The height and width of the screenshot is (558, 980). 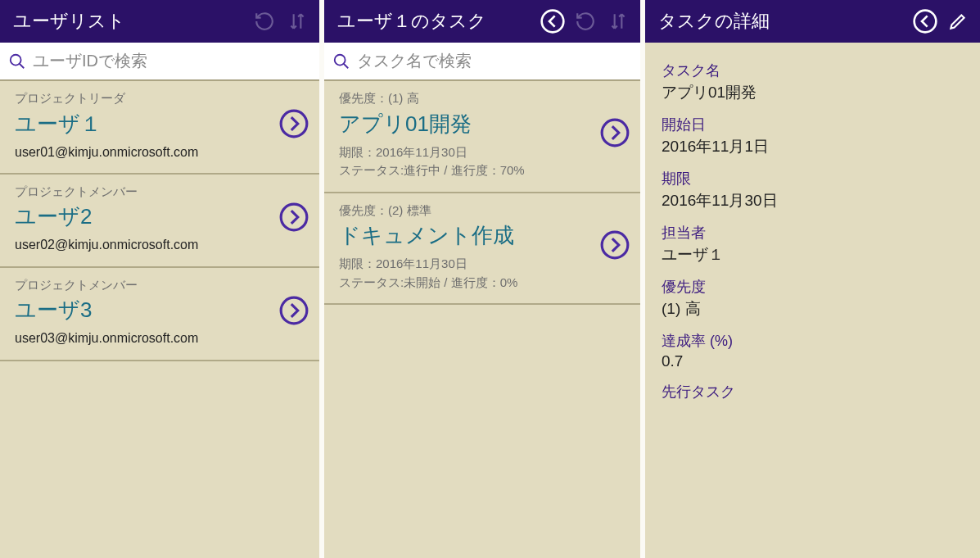 I want to click on users-header: ユーザリスト, so click(x=160, y=21).